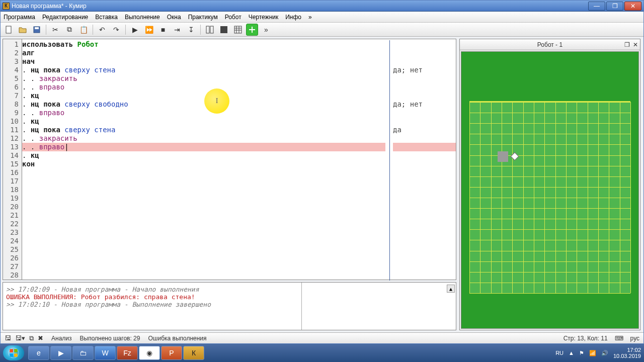 Image resolution: width=644 pixels, height=362 pixels. Describe the element at coordinates (322, 353) in the screenshot. I see `windows-taskbar: e ▶ 🗀 W Fz ◉ P К RU ▲ ⚑ 📶 🔊 17:02 10.03.…` at that location.